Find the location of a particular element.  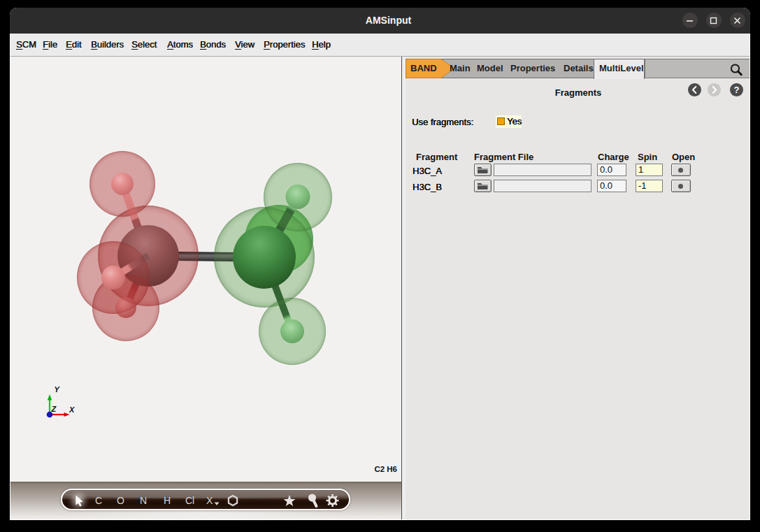

svg-text: X is located at coordinates (71, 410).